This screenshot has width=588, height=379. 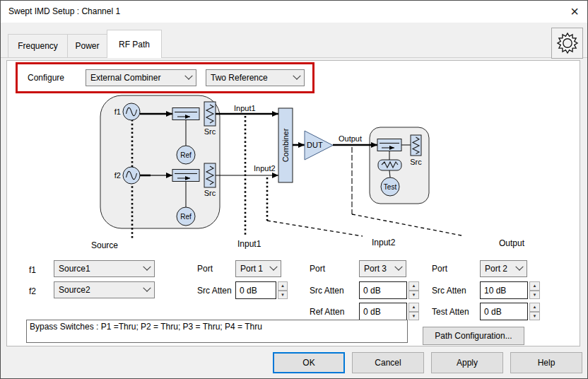 What do you see at coordinates (87, 46) in the screenshot?
I see `tab-power-label: Power` at bounding box center [87, 46].